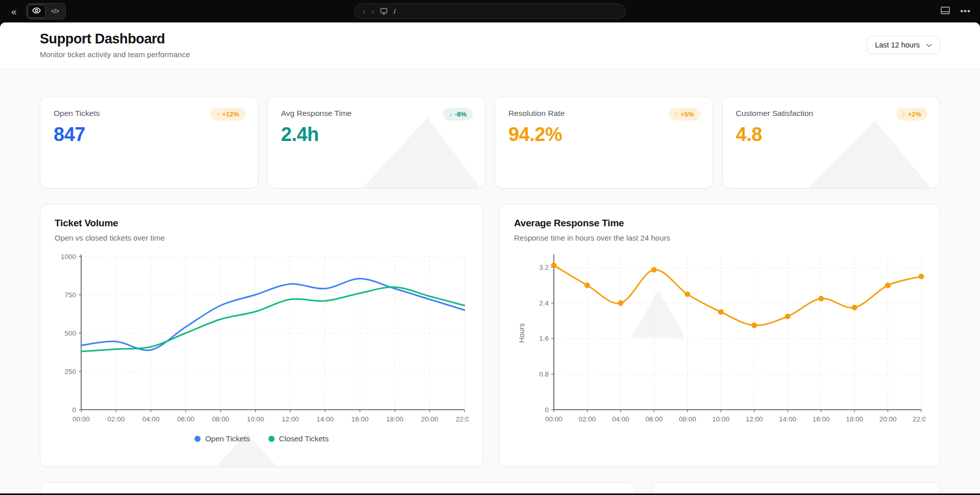  I want to click on legend-dot-blue, so click(198, 439).